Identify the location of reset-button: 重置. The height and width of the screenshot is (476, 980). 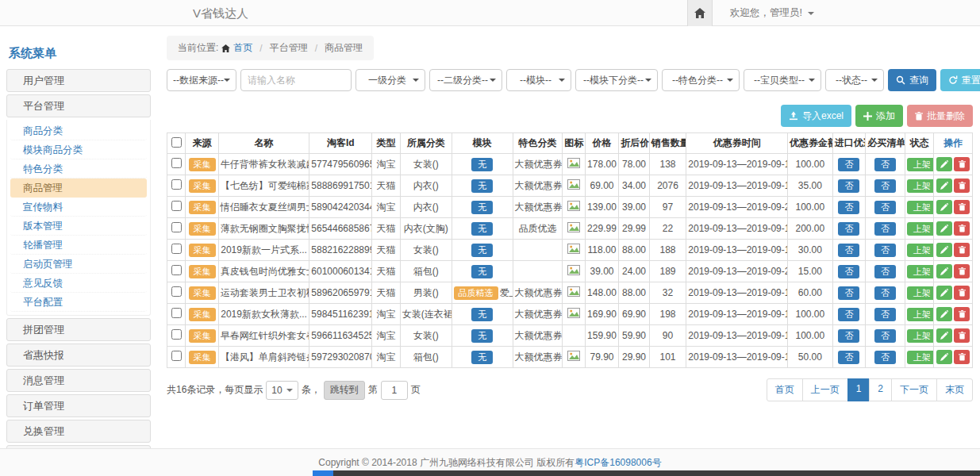
(960, 80).